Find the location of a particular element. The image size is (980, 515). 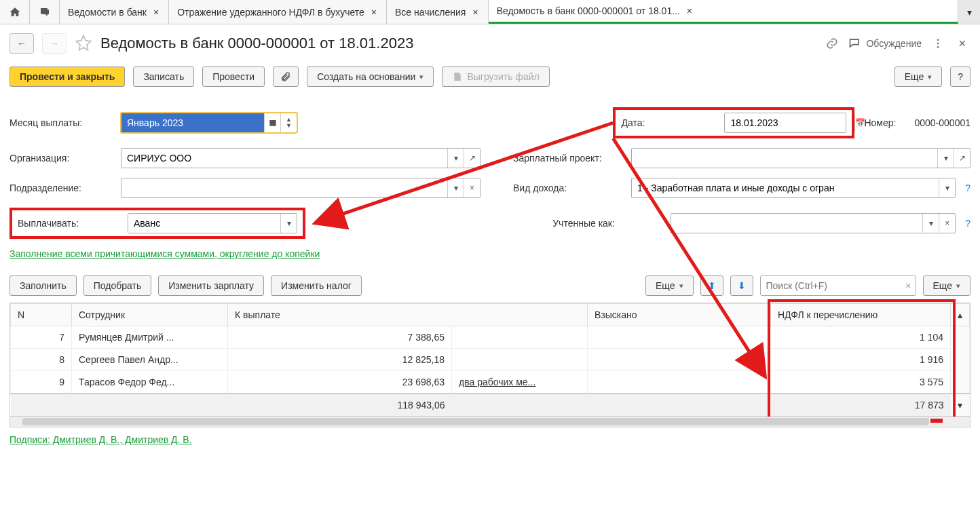

recorded-as-input is located at coordinates (797, 223).